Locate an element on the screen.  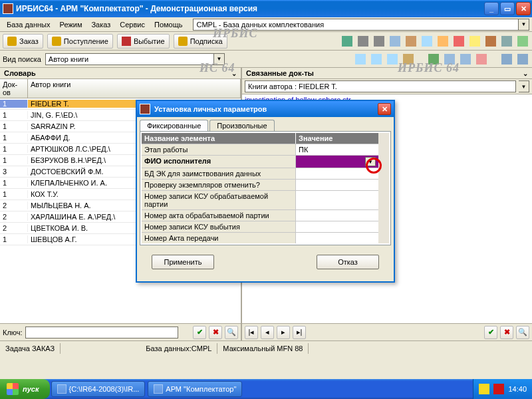
related-docs-filter-drop: ▼ is located at coordinates (524, 86).